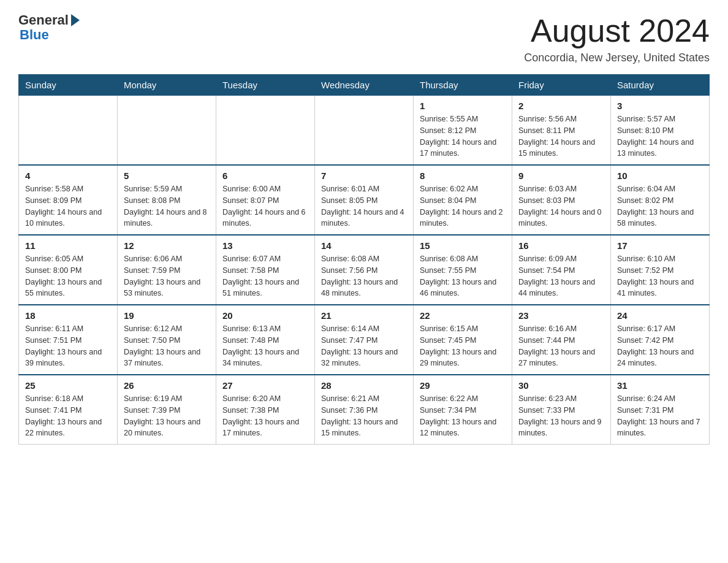  I want to click on calendar-week-row-2: 11Sunrise: 6:05 AM Sunset: 8:00 PM Dayli…, so click(364, 270).